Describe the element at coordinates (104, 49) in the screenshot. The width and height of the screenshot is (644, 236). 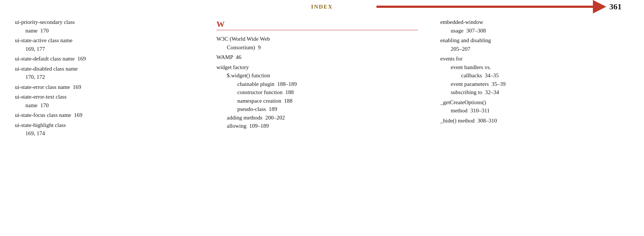
I see `entry-text: 169, 177` at that location.